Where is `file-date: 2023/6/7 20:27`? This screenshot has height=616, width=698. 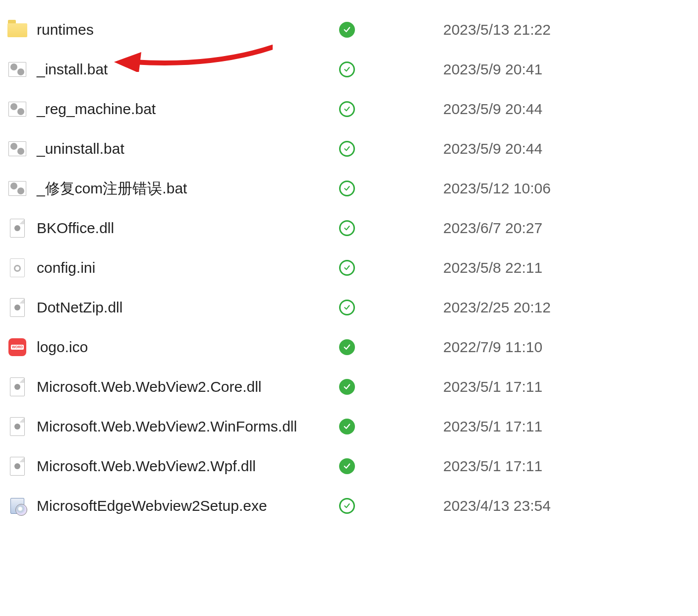 file-date: 2023/6/7 20:27 is located at coordinates (518, 228).